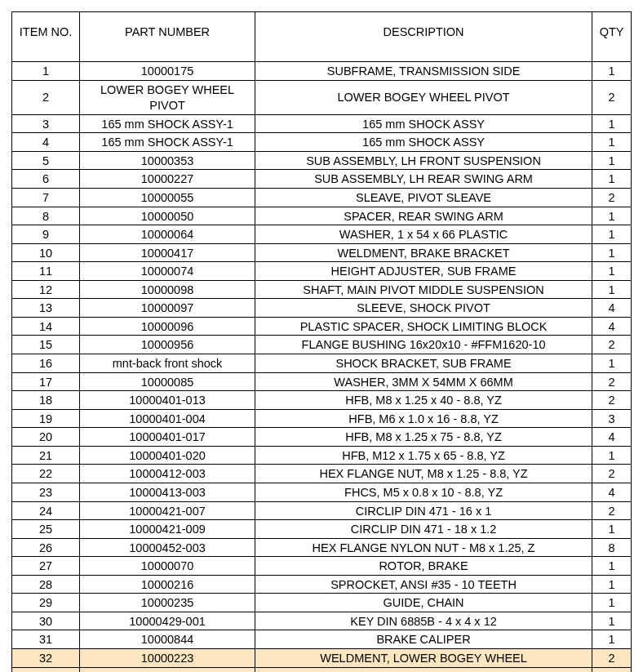  I want to click on cell-part: 10000353, so click(168, 160).